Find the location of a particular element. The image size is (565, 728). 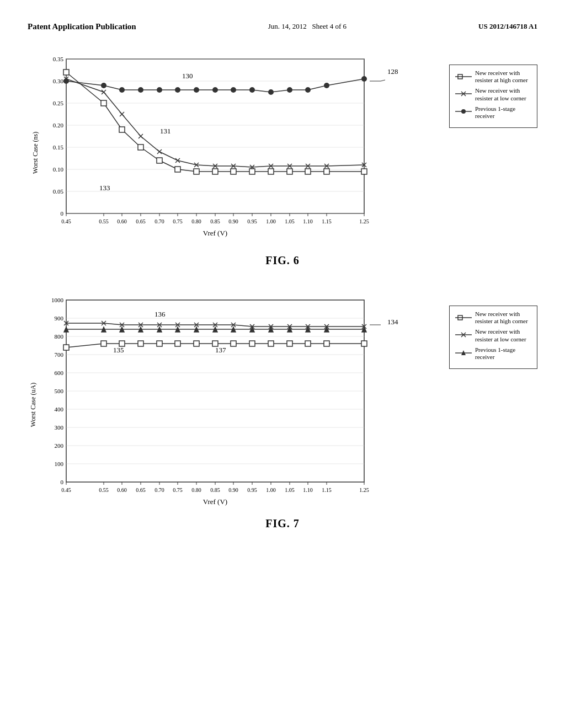

svg-text: 900 is located at coordinates (60, 318).